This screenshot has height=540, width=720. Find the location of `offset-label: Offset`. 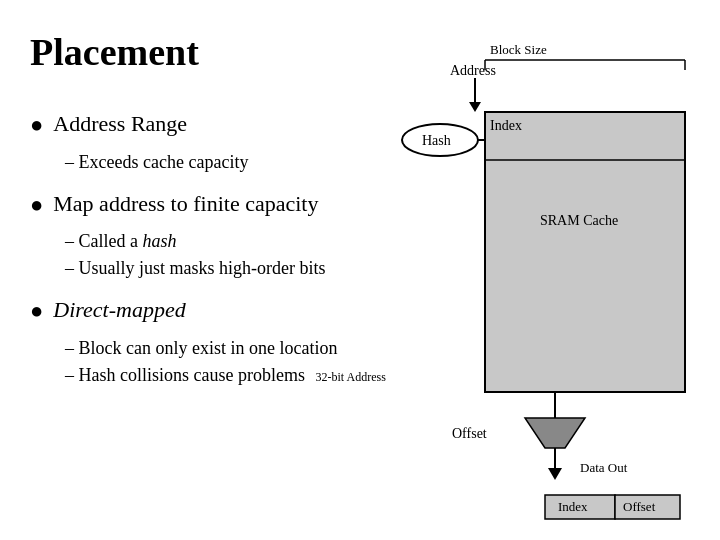

offset-label: Offset is located at coordinates (470, 434).